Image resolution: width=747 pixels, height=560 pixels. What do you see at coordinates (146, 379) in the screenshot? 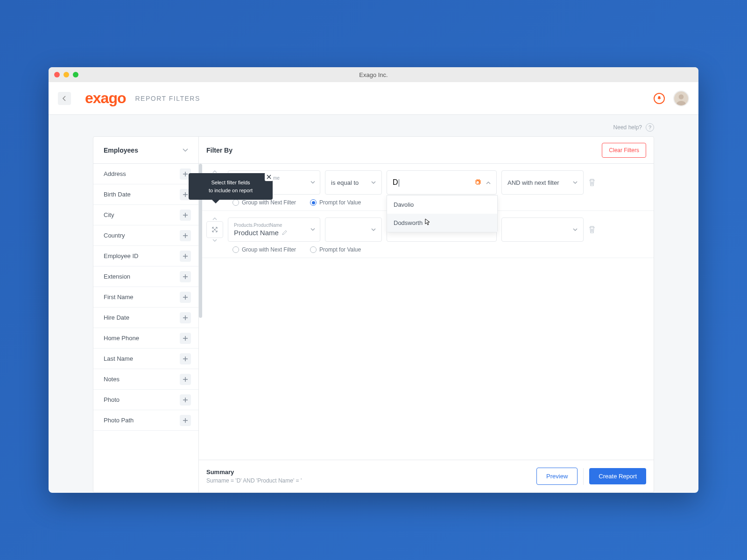
I see `field-row: Notes` at bounding box center [146, 379].